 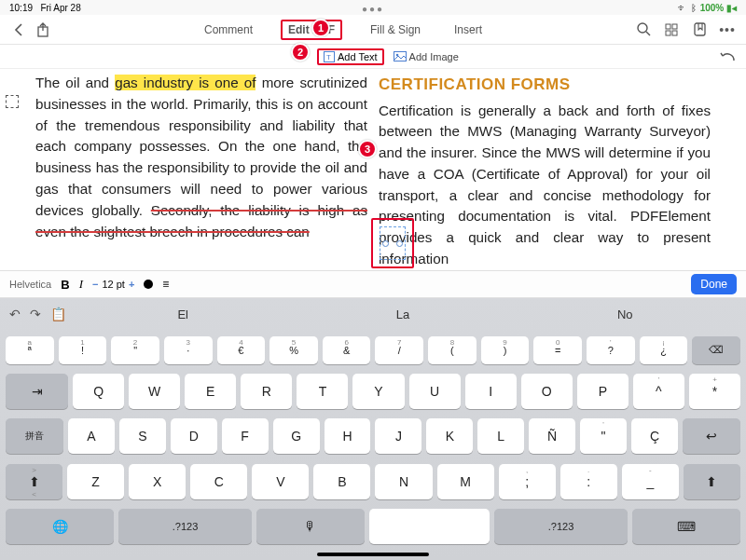 I want to click on home-indicator, so click(x=373, y=554).